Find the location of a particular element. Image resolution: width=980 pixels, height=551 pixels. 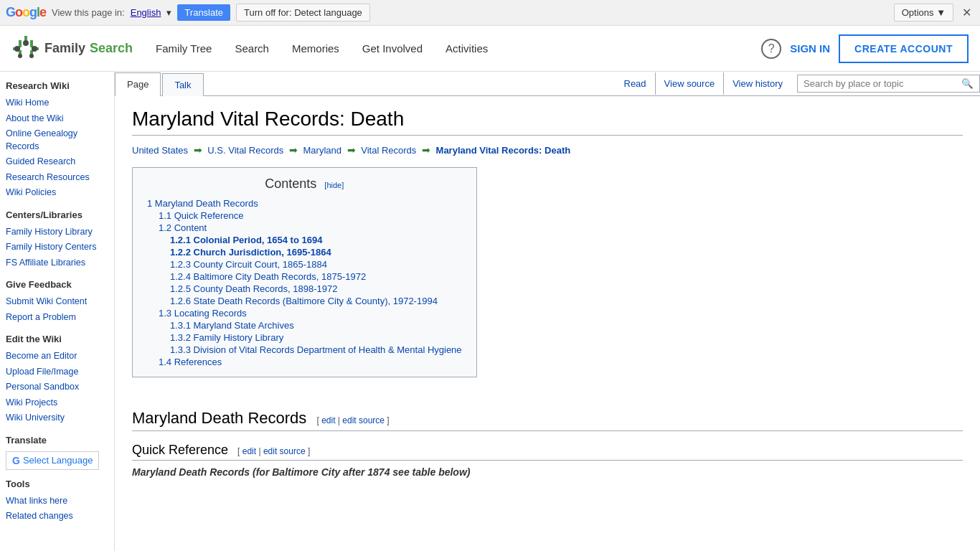

toc-box: Contents [hide] 1 Maryland Death Records… is located at coordinates (304, 273).